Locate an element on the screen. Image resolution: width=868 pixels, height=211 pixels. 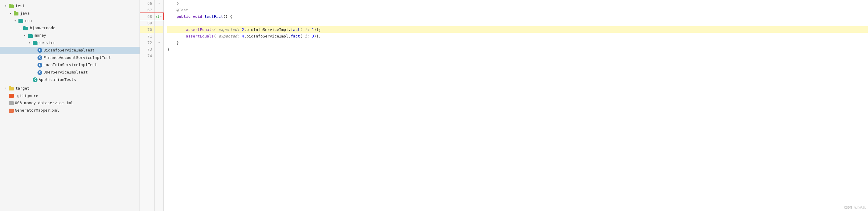
tree-label-iml: 003-money-dataservice.iml is located at coordinates (44, 103).